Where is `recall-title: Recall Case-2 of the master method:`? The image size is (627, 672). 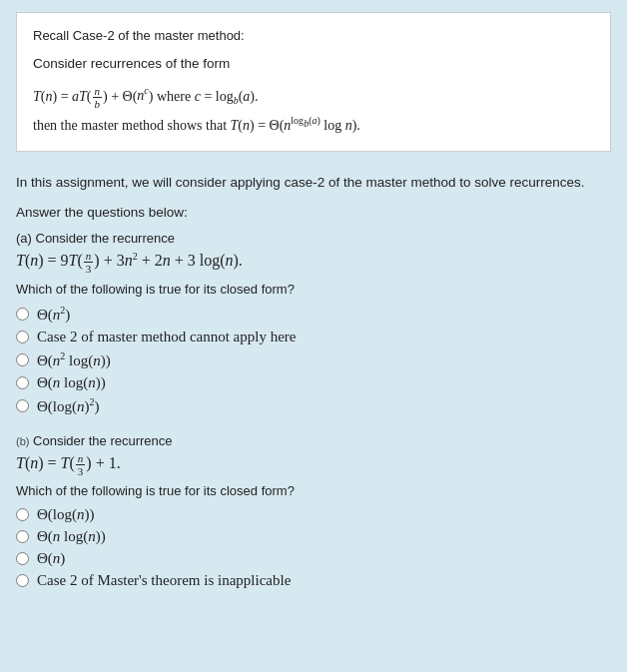 recall-title: Recall Case-2 of the master method: is located at coordinates (314, 36).